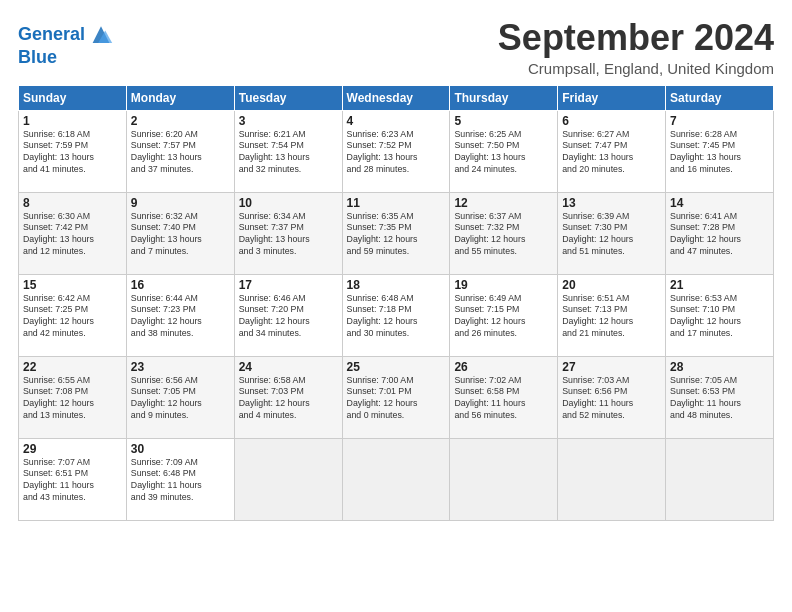 The image size is (792, 612). Describe the element at coordinates (288, 203) in the screenshot. I see `day-number: 10` at that location.